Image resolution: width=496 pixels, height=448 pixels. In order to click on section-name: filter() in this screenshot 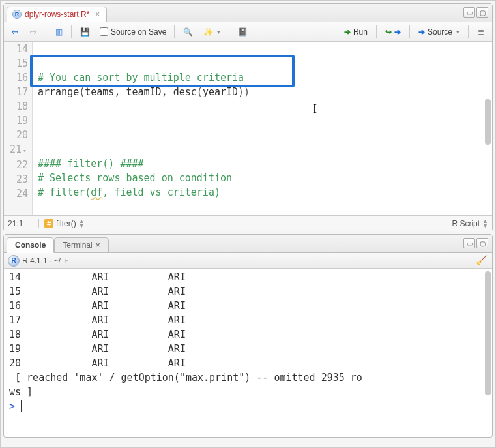, I will do `click(66, 224)`.